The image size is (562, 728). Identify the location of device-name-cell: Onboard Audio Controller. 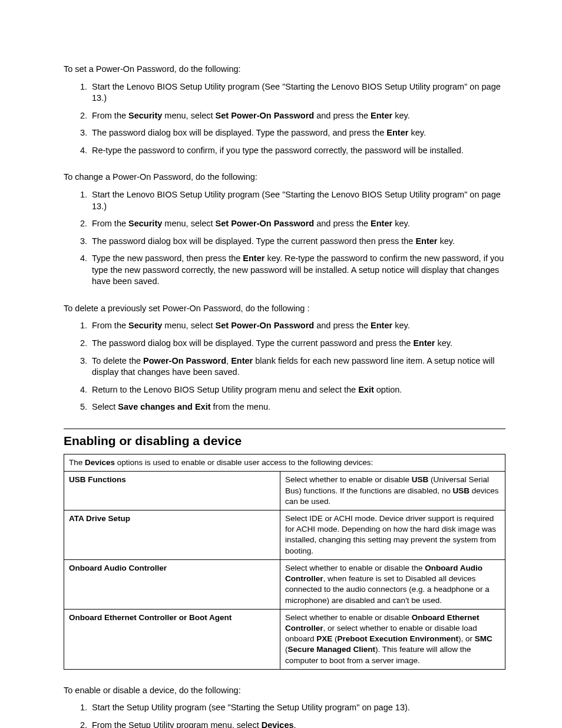
(172, 584).